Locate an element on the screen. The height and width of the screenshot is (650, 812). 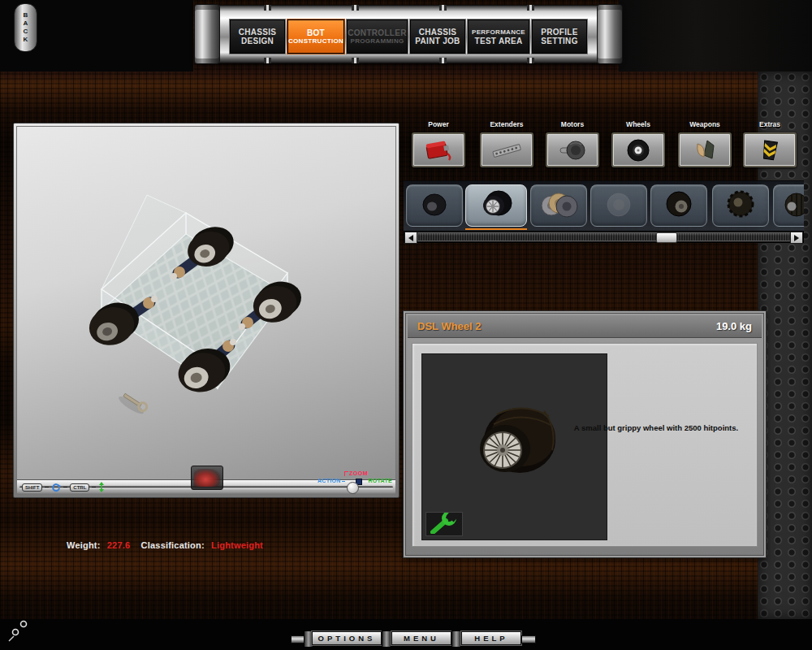
tab-chassis-paint-job: CHASSIS PAINT JOB is located at coordinates (438, 37).